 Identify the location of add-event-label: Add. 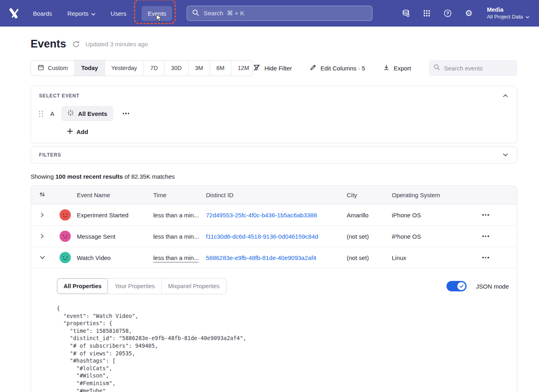
(82, 132).